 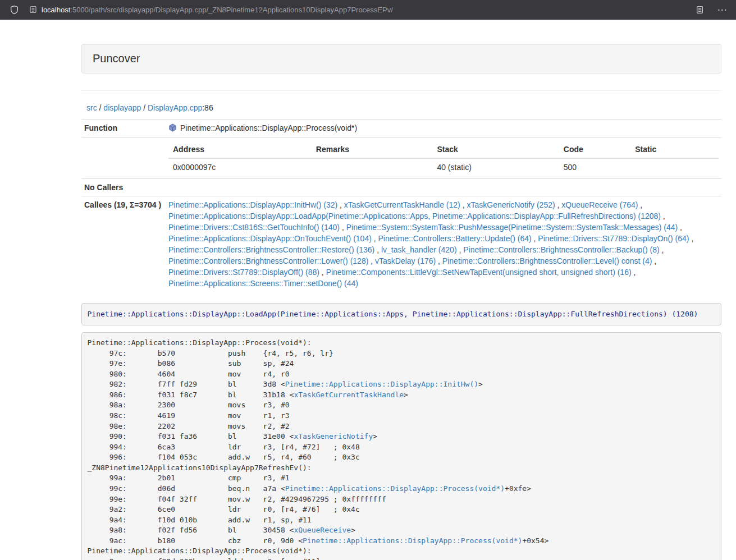 What do you see at coordinates (444, 149) in the screenshot?
I see `details-header-row: Address Remarks Stack Code Static` at bounding box center [444, 149].